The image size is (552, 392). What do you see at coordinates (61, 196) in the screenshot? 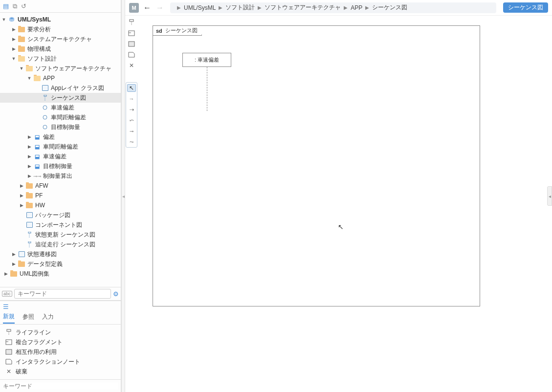
I see `tree-item: ▶PF` at bounding box center [61, 196].